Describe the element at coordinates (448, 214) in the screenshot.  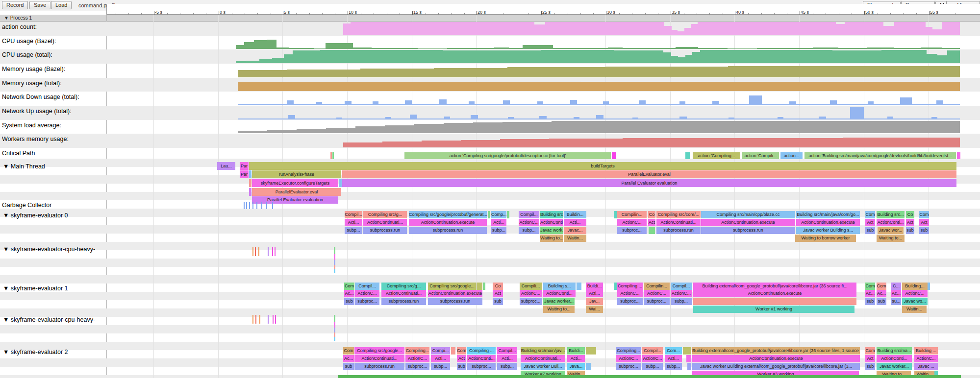
I see `trace-slice: Compiling src/google/protobuf/generat...` at that location.